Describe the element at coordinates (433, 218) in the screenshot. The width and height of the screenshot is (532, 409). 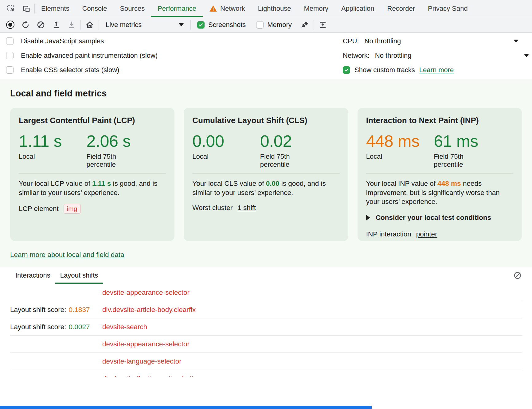
I see `local-test-conditions-label: Consider your local test conditions` at that location.